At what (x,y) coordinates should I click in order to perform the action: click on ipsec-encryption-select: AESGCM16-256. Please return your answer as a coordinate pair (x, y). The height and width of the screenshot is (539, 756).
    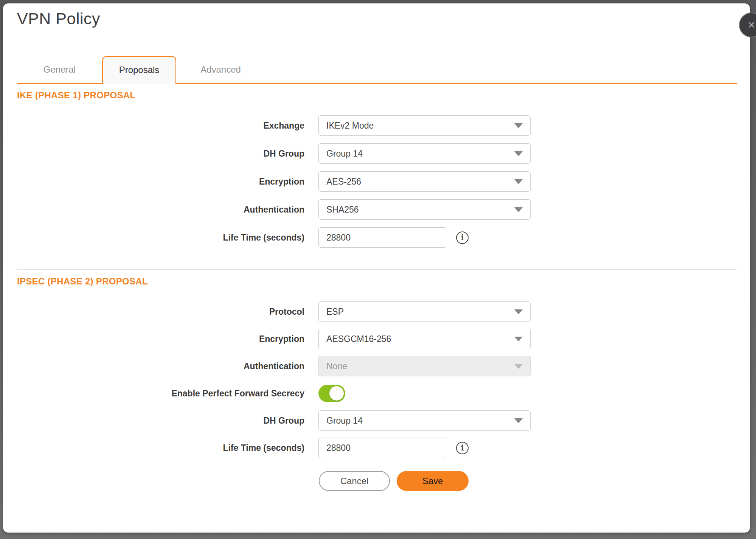
    Looking at the image, I should click on (424, 339).